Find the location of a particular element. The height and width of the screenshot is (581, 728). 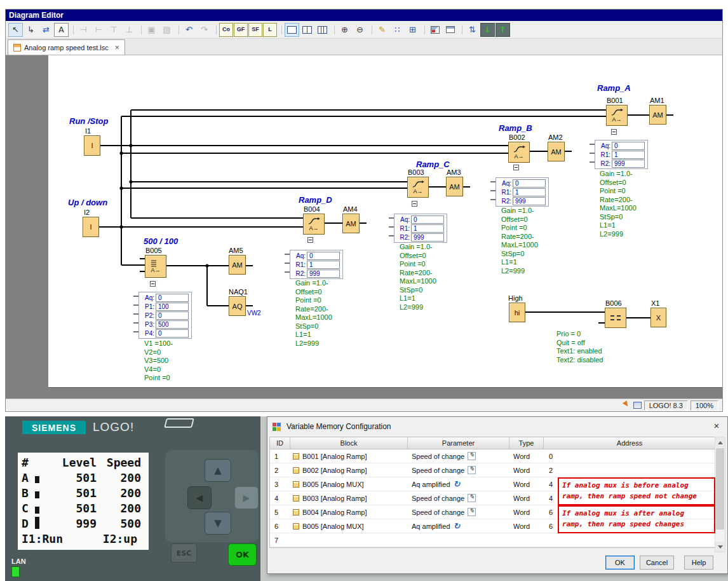

align-bottom-tool: ⊥ is located at coordinates (130, 30).